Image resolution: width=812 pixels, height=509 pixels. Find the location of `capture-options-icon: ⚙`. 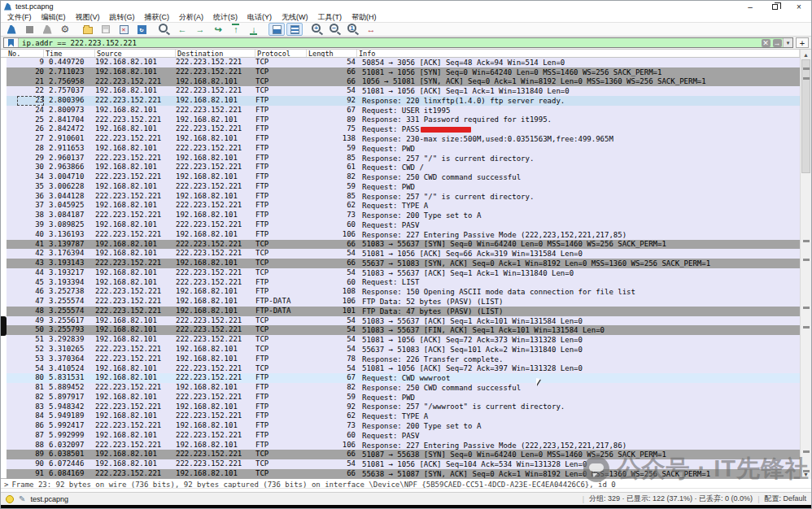

capture-options-icon: ⚙ is located at coordinates (65, 29).